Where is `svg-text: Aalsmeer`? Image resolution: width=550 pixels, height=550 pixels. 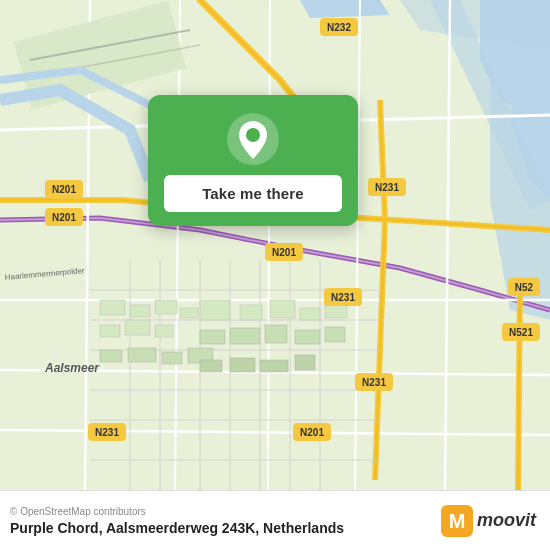
svg-text: Aalsmeer is located at coordinates (72, 368).